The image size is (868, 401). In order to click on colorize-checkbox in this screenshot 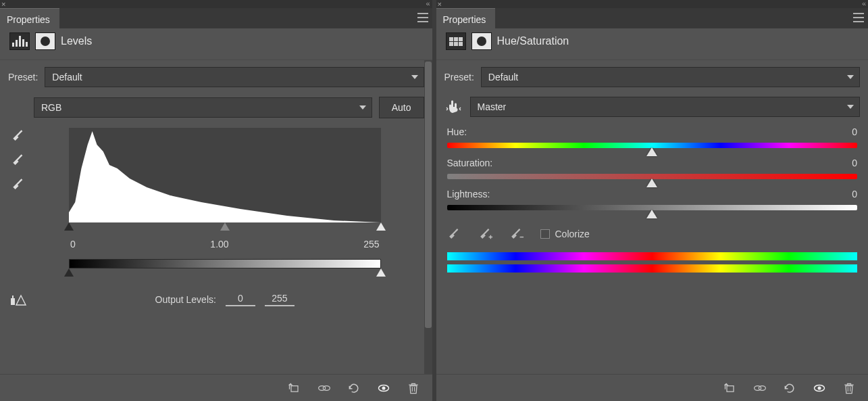, I will do `click(545, 234)`.